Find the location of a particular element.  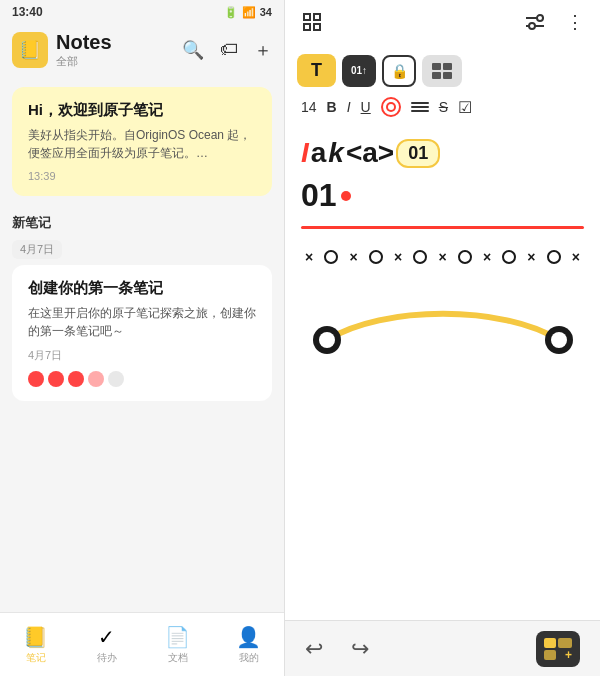

color-button is located at coordinates (391, 107).